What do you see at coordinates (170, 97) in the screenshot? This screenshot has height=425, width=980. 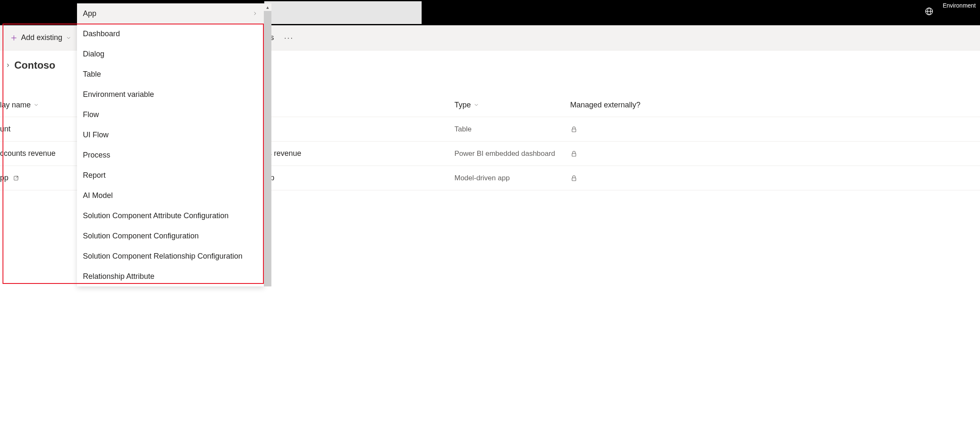 I see `add-existing-dropdown: App Dashboard Dialog Table Environment v…` at bounding box center [170, 97].